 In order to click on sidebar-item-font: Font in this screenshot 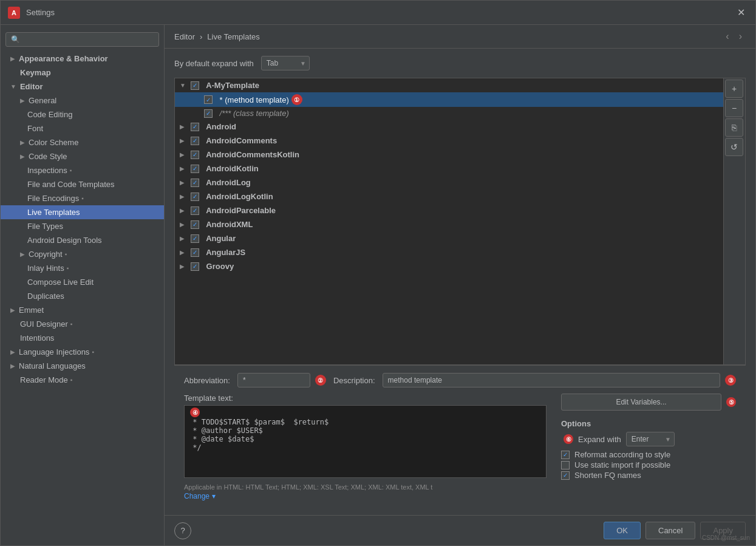, I will do `click(83, 129)`.